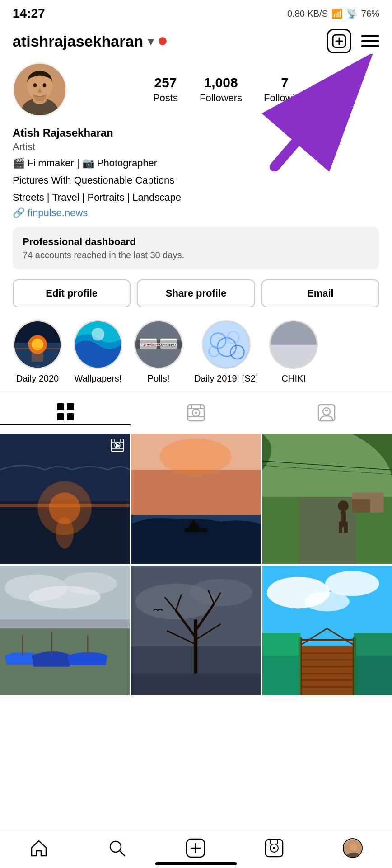  I want to click on nav-search, so click(117, 848).